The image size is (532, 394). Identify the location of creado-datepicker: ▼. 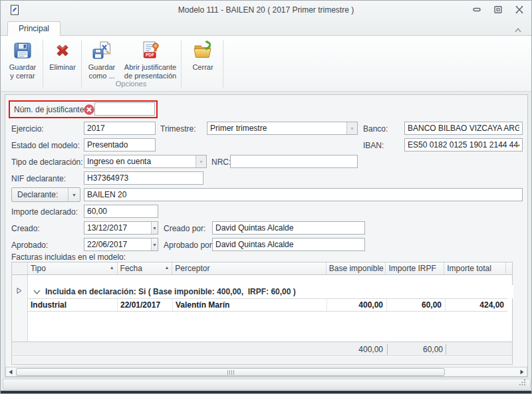
(121, 228).